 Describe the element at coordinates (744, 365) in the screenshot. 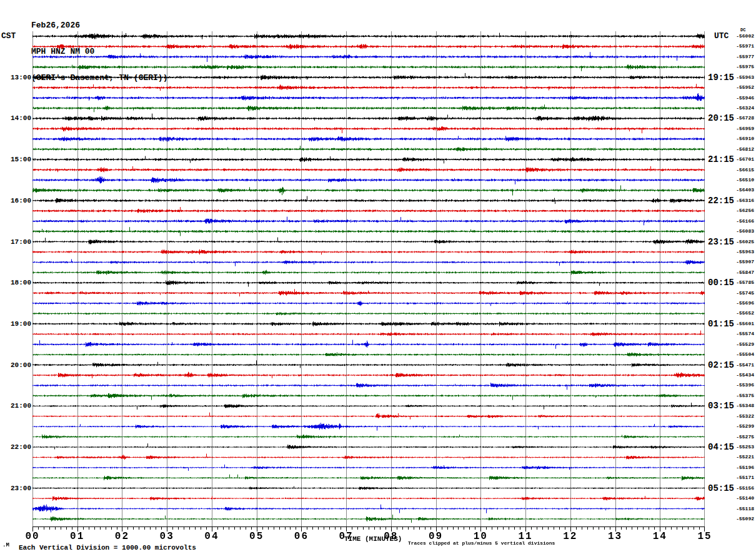

I see `dc-offset-value: -55471` at that location.